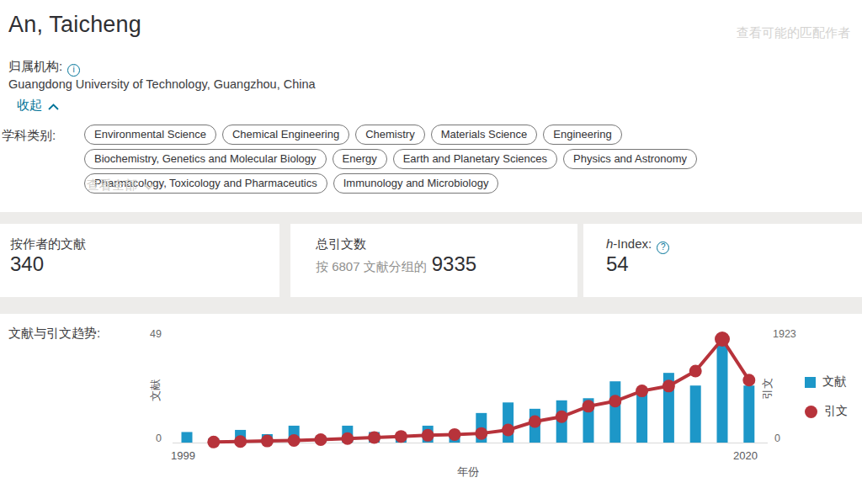  I want to click on affiliation-text: Guangdong University of Technology, Guan…, so click(162, 84).